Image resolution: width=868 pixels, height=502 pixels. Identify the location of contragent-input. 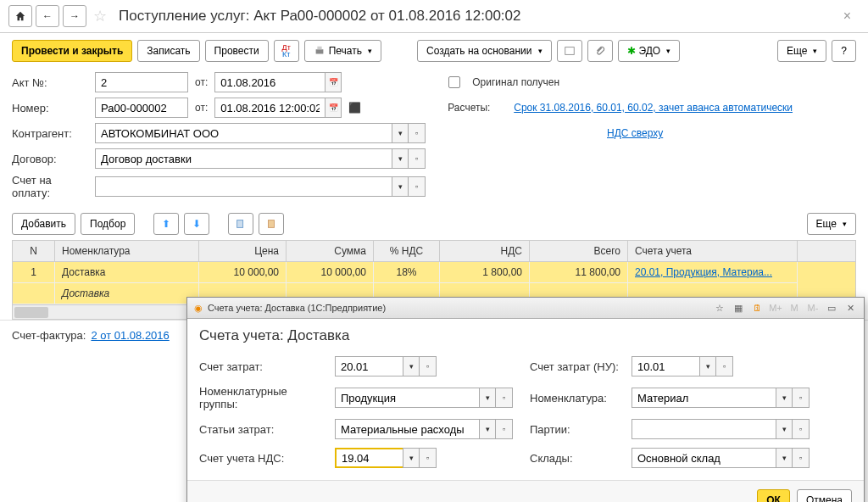
(243, 133).